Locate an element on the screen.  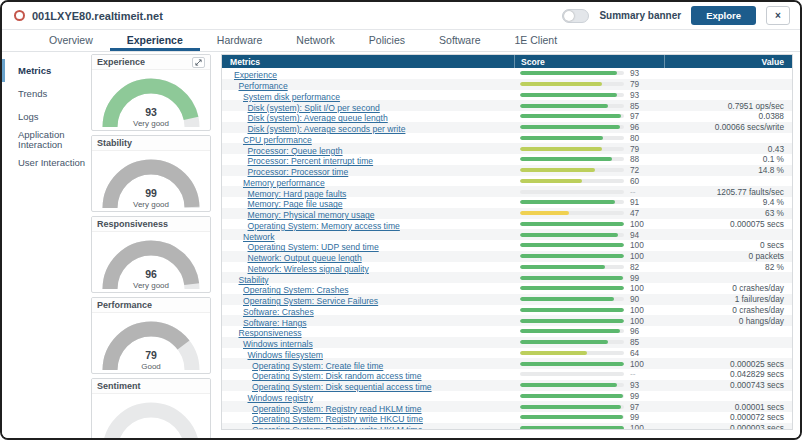
gauge-experience: 93Very good is located at coordinates (151, 100).